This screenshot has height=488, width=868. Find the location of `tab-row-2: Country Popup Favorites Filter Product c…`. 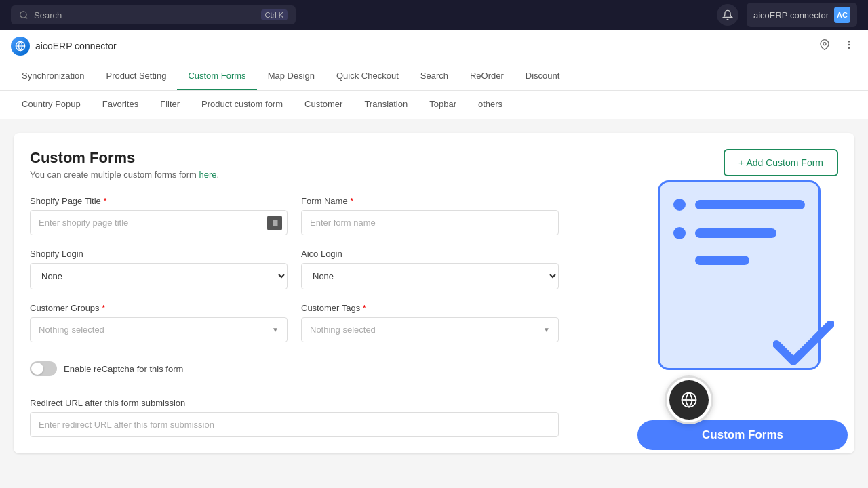

tab-row-2: Country Popup Favorites Filter Product c… is located at coordinates (434, 104).